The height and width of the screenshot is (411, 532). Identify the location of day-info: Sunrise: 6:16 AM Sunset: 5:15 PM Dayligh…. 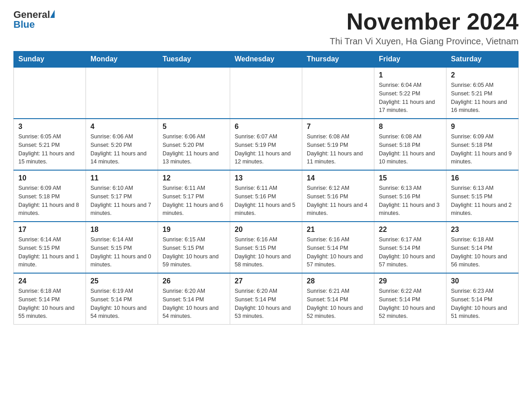
(266, 253).